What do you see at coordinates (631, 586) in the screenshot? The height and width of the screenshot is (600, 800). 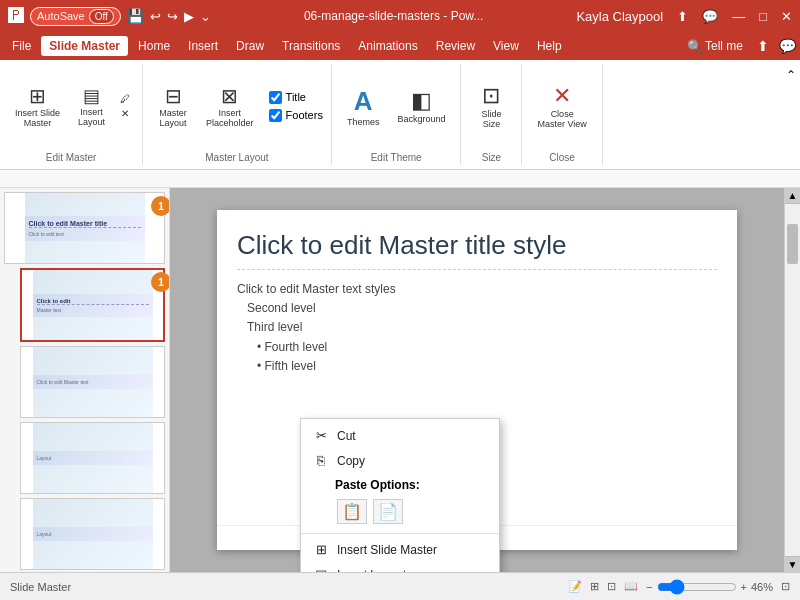 I see `view-reading-icon: 📖` at bounding box center [631, 586].